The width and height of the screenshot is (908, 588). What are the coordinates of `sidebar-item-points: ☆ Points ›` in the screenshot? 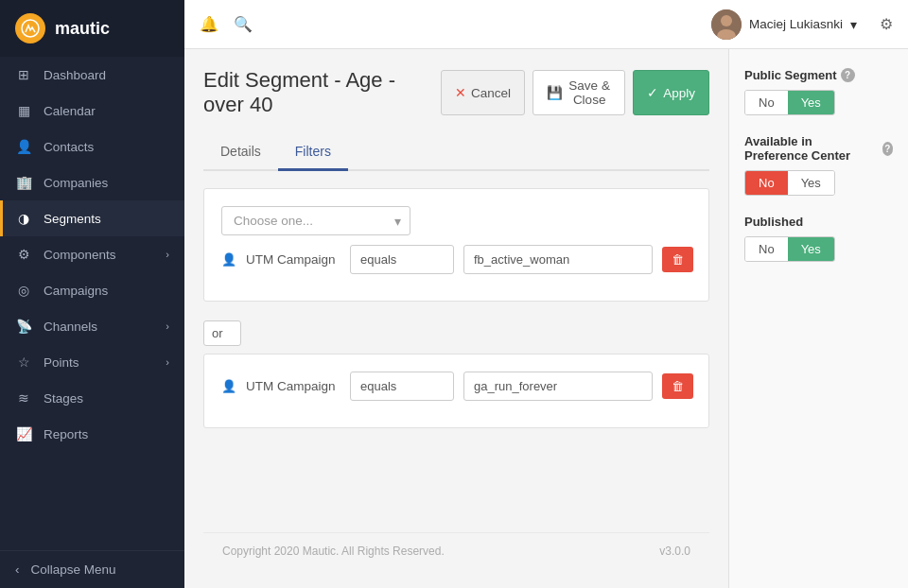 It's located at (93, 362).